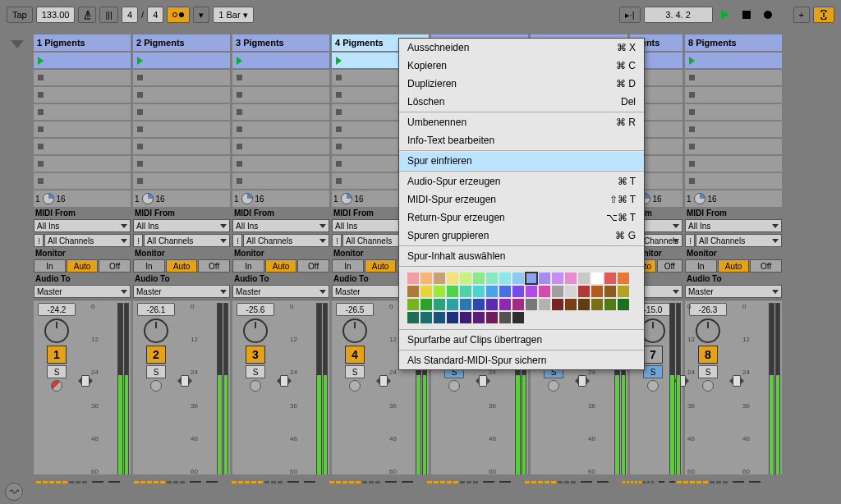  I want to click on ctx-group-tracks: Spuren gruppieren⌘ G, so click(522, 236).